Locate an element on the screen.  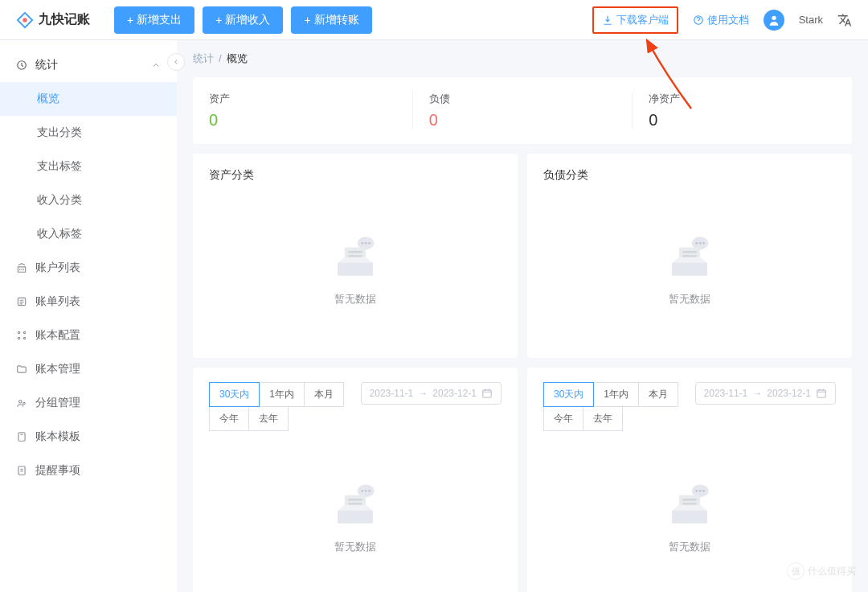
header-right: 下载客户端 使用文档 Stark is located at coordinates (722, 20).